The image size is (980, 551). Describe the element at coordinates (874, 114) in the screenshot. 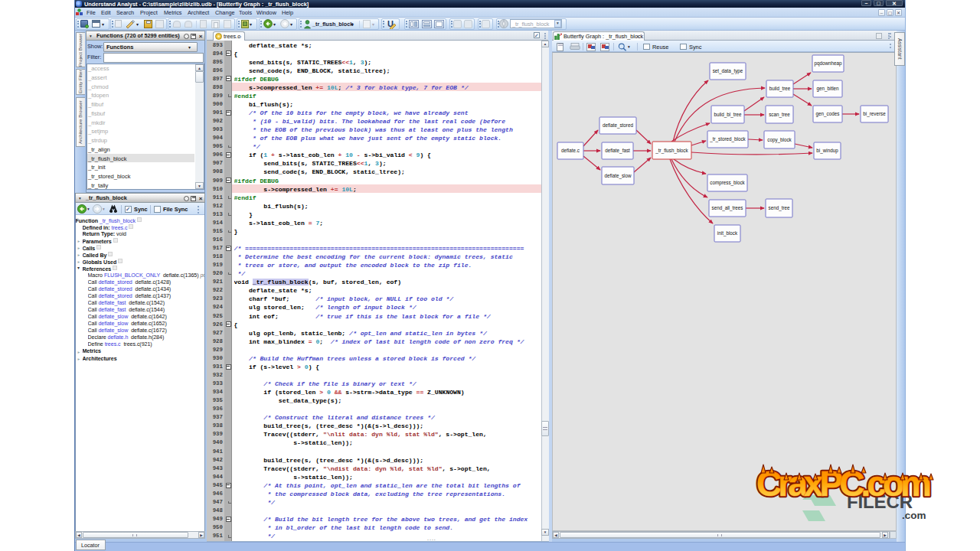

I see `svg-text: bi_reverse` at that location.